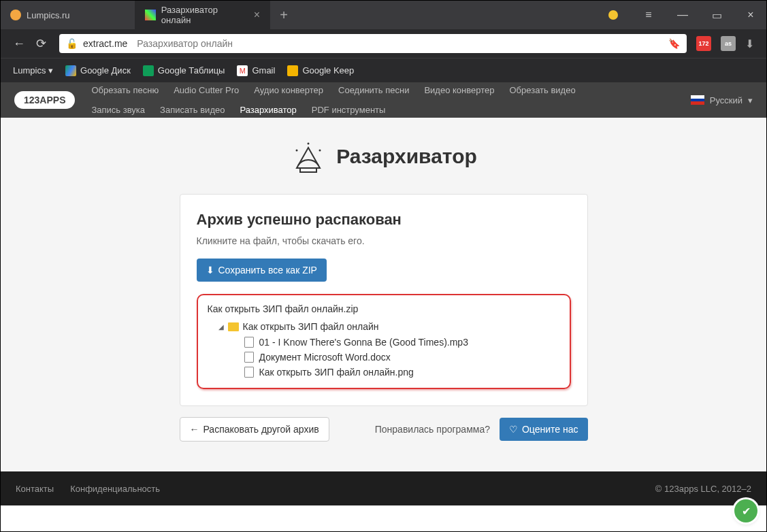  Describe the element at coordinates (48, 15) in the screenshot. I see `tab-label: Lumpics.ru` at that location.